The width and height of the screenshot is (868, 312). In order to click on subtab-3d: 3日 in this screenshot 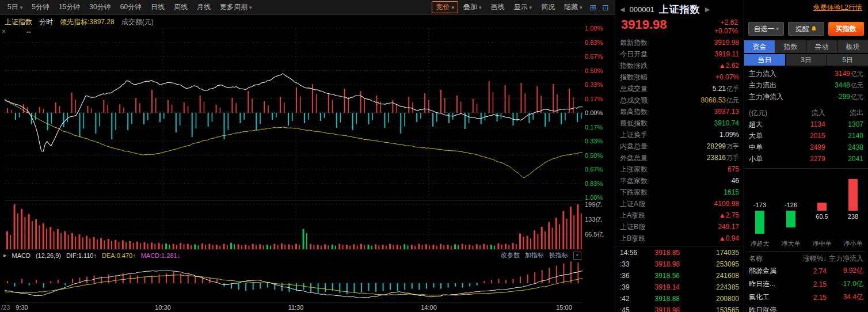, I will do `click(806, 60)`.